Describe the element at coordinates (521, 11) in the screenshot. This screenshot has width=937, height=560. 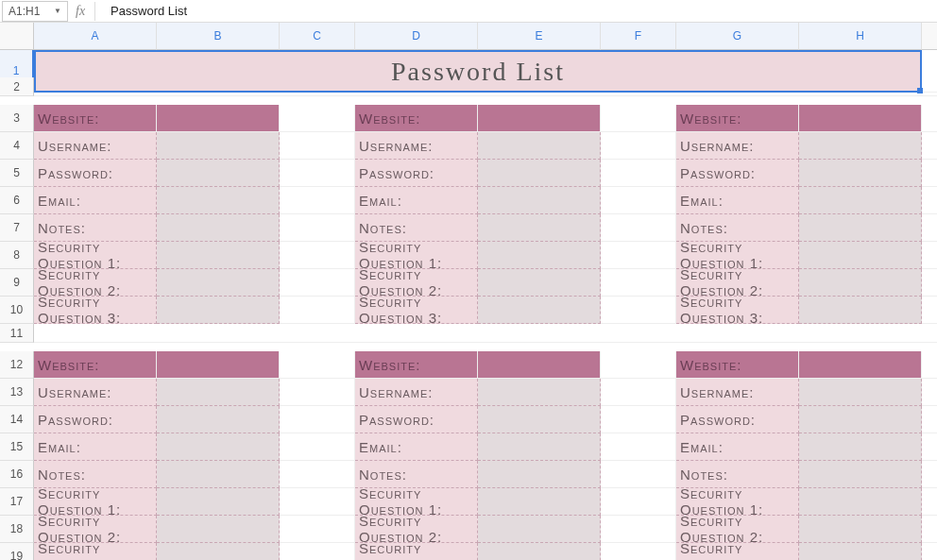
I see `formula-input: Password List` at that location.